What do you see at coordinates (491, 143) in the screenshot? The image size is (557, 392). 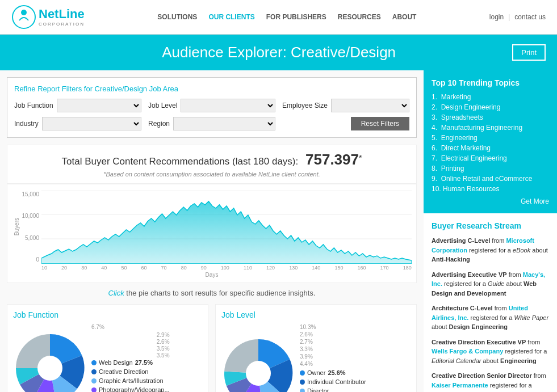 I see `trending-list: 1. Marketing 2. Design Engineering 3. Sp…` at bounding box center [491, 143].